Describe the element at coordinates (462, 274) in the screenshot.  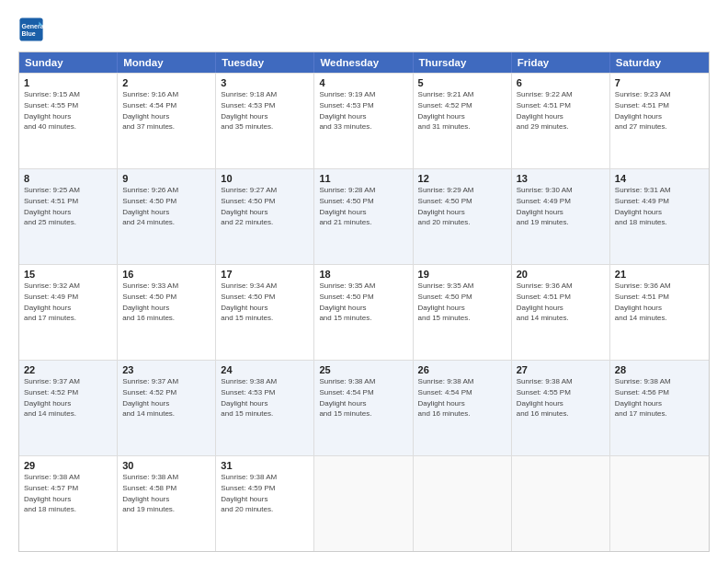
I see `day-number: 19` at that location.